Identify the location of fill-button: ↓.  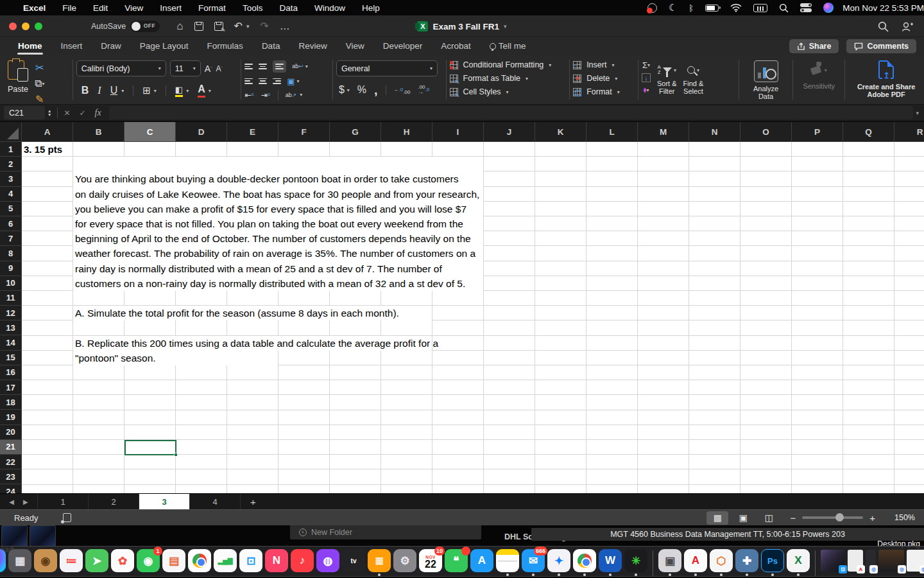
(646, 78).